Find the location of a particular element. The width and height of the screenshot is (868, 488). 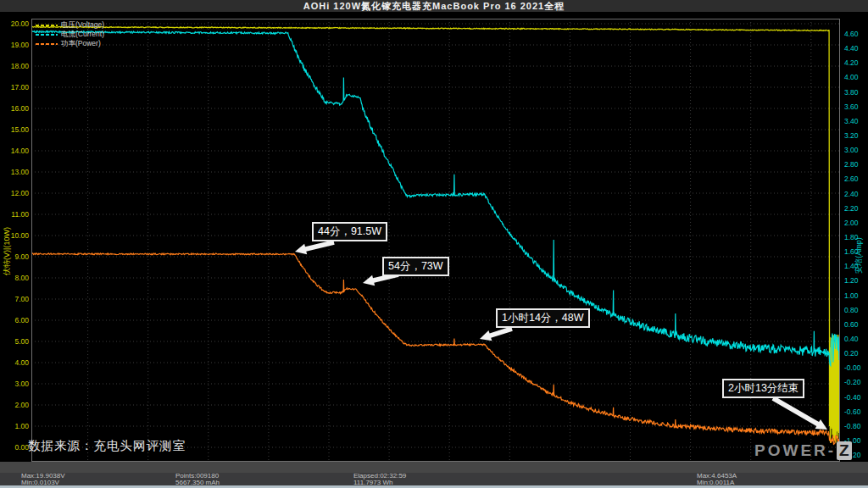

right-axis-tick: 1.80 is located at coordinates (856, 237).